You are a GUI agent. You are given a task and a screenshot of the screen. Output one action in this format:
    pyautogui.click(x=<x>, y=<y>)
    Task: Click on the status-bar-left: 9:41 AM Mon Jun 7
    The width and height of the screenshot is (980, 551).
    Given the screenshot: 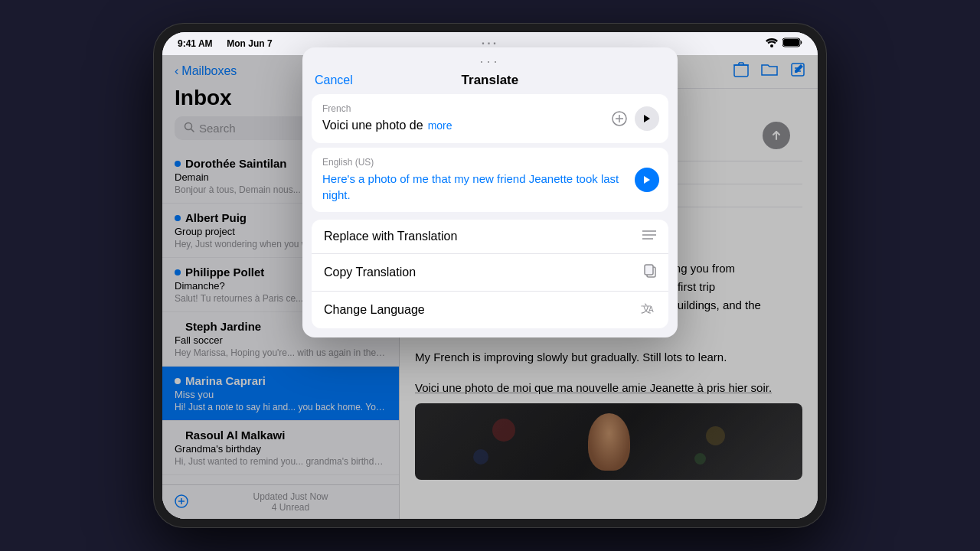 What is the action you would take?
    pyautogui.click(x=225, y=44)
    